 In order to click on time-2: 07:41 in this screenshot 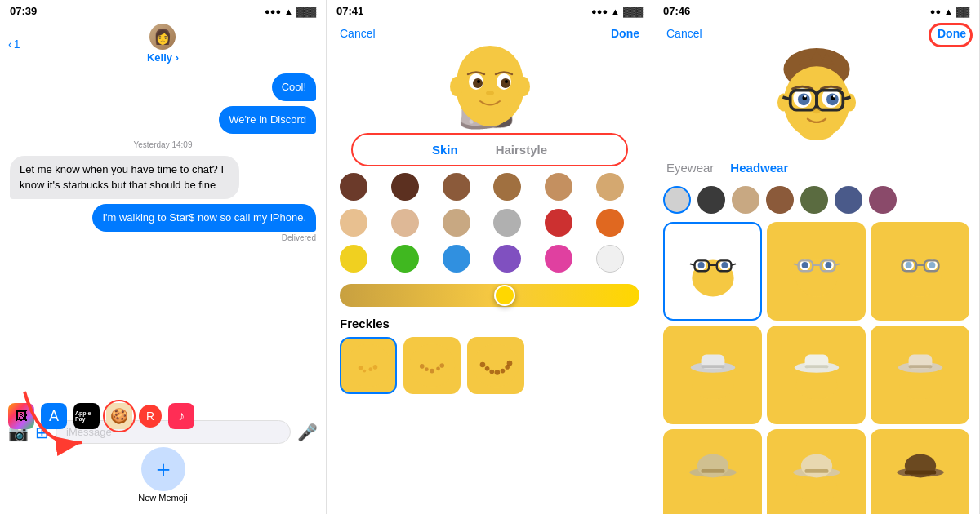, I will do `click(350, 11)`.